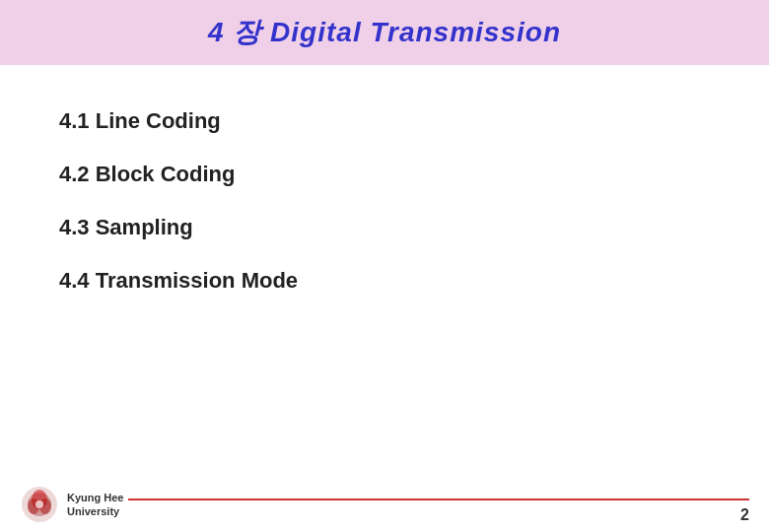 This screenshot has width=769, height=532. What do you see at coordinates (384, 33) in the screenshot?
I see `title-bar: 4 장 Digital Transmission` at bounding box center [384, 33].